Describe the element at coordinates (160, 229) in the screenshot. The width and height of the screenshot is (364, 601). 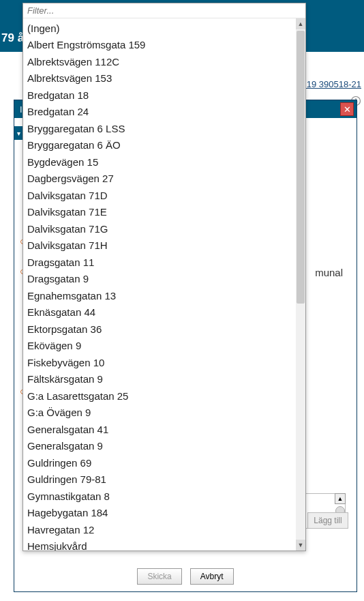
I see `dropdown-item: Dalviksgatan 71G` at that location.